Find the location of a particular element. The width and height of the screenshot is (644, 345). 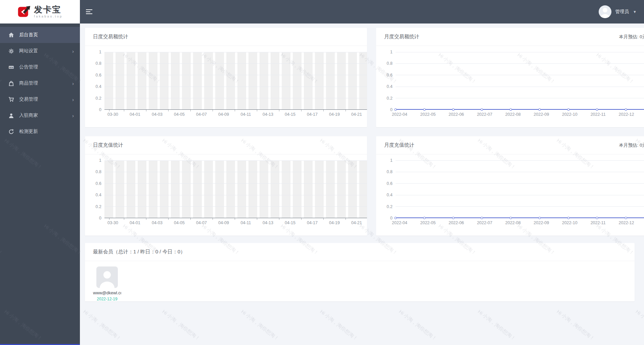

svg-text: NEW is located at coordinates (11, 67).